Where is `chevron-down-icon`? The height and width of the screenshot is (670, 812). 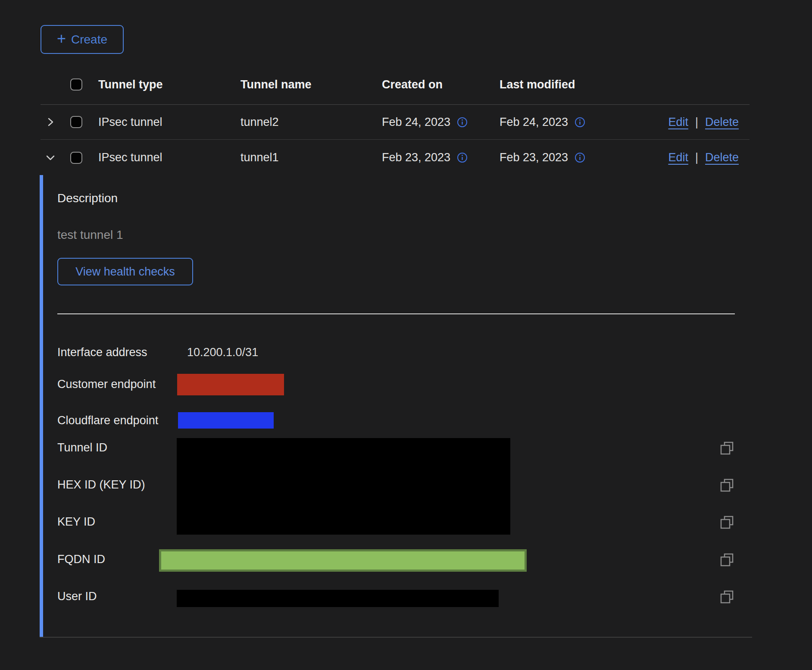
chevron-down-icon is located at coordinates (50, 158).